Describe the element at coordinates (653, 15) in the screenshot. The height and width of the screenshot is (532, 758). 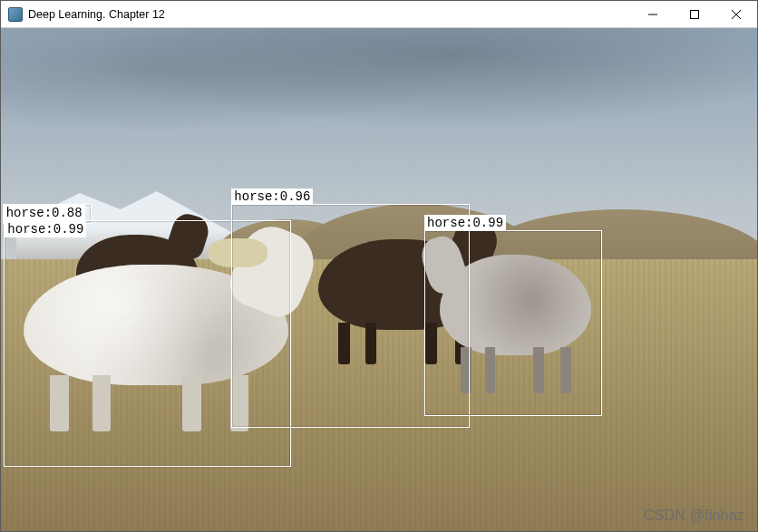
I see `minimize-icon` at that location.